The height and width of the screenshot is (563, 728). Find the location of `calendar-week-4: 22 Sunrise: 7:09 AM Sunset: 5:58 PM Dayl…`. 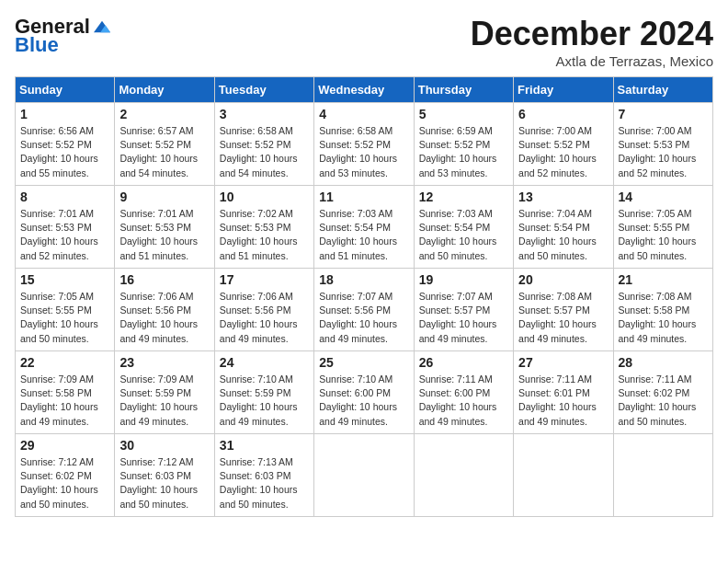

calendar-week-4: 22 Sunrise: 7:09 AM Sunset: 5:58 PM Dayl… is located at coordinates (364, 393).